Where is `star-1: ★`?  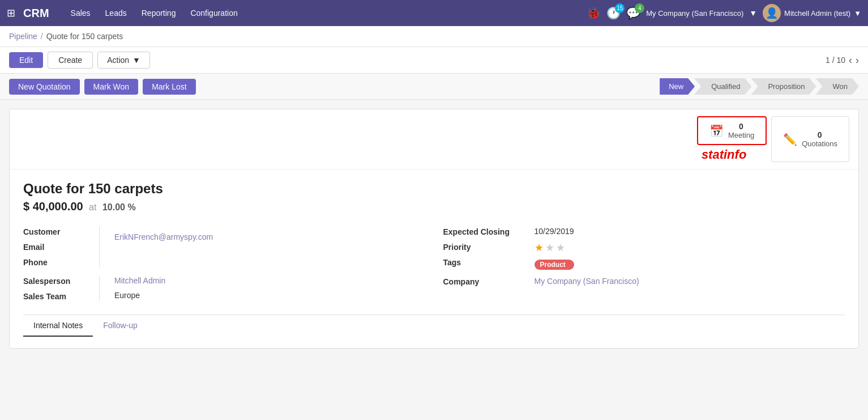 star-1: ★ is located at coordinates (539, 248).